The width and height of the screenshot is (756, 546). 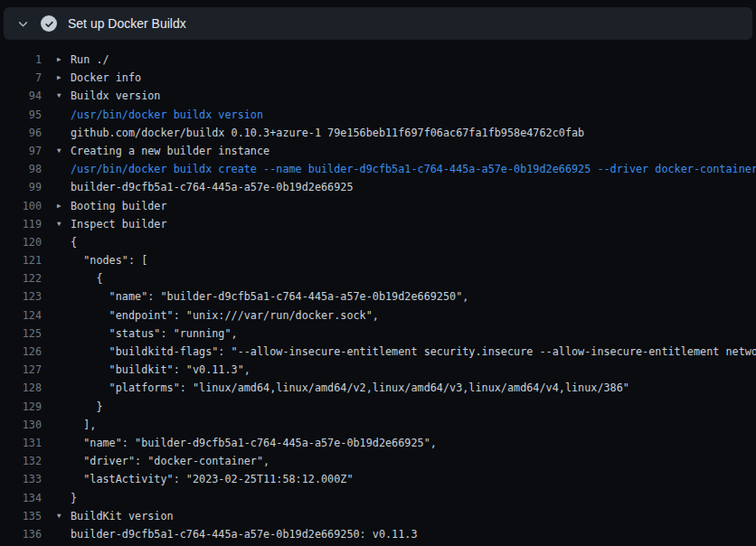 What do you see at coordinates (378, 206) in the screenshot?
I see `log-group-row: 100▶Booting builder` at bounding box center [378, 206].